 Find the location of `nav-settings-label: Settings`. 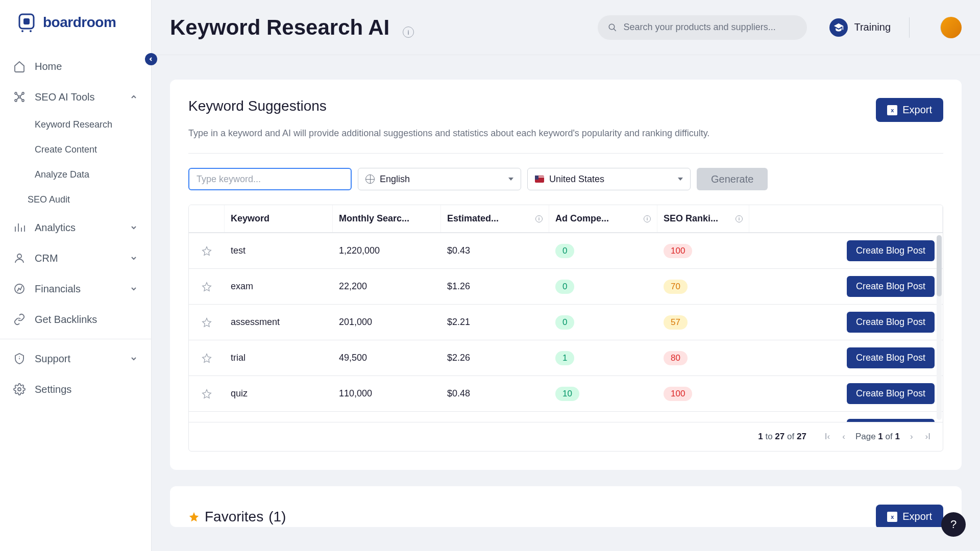

nav-settings-label: Settings is located at coordinates (53, 390).